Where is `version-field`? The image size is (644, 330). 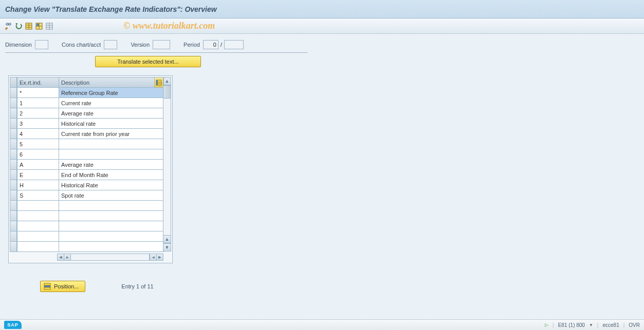
version-field is located at coordinates (161, 45).